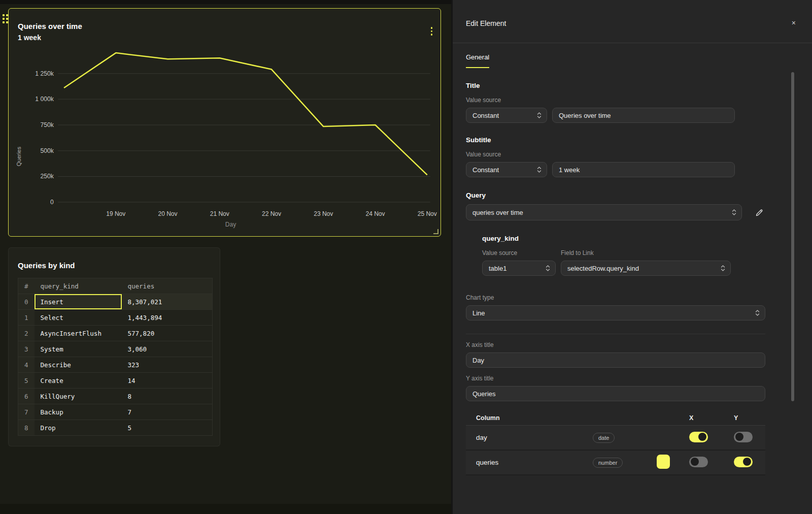 Image resolution: width=812 pixels, height=514 pixels. What do you see at coordinates (168, 214) in the screenshot?
I see `x-axis-tick: 20 Nov` at bounding box center [168, 214].